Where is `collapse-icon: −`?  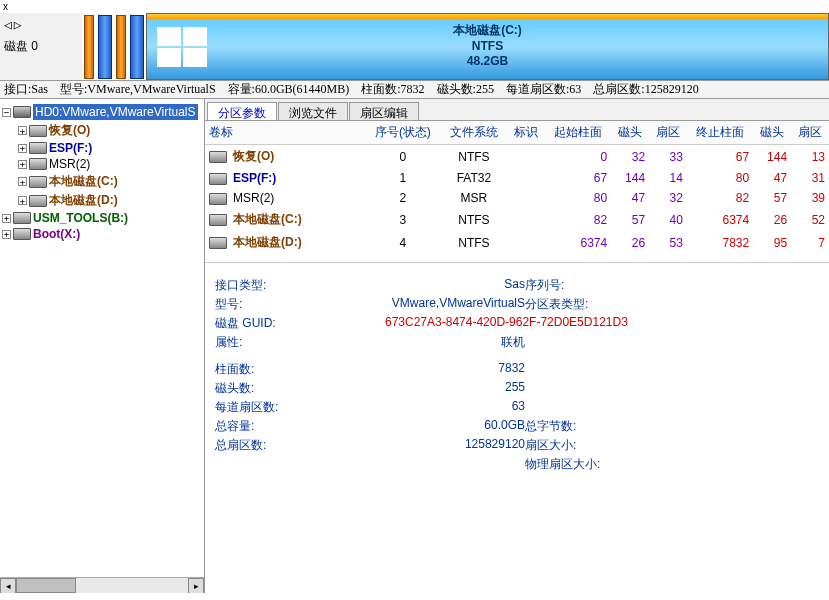
collapse-icon: − is located at coordinates (6, 112).